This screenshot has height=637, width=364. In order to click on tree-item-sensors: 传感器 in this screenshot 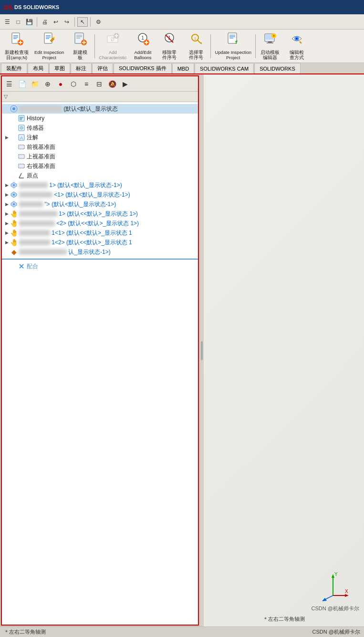, I will do `click(100, 128)`.